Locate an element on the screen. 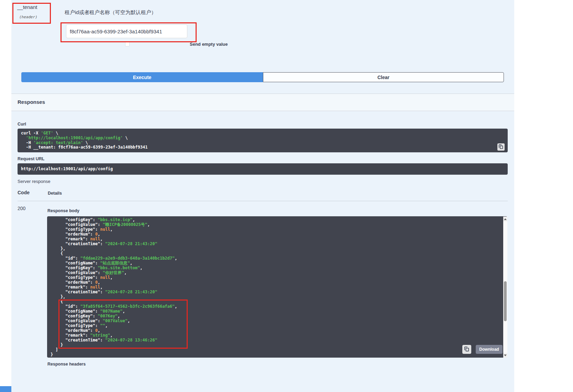 The image size is (573, 392). request-url-label: Request URL is located at coordinates (31, 159).